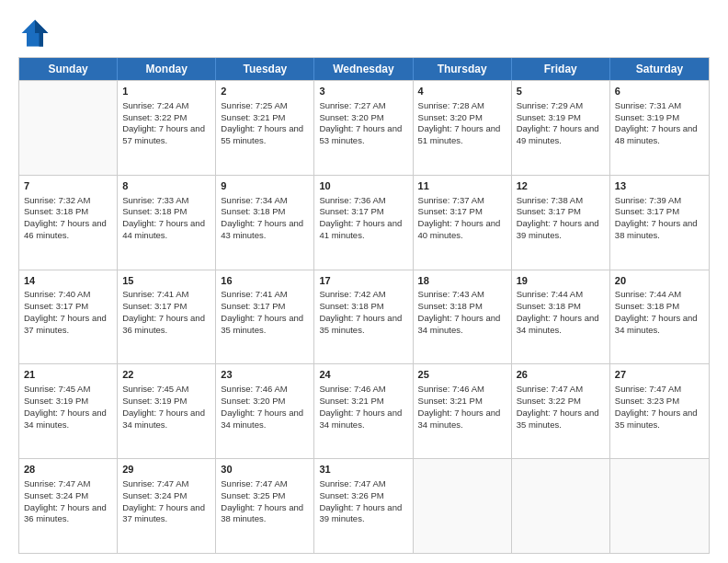  What do you see at coordinates (451, 294) in the screenshot?
I see `sunrise-info: Sunrise: 7:43 AM` at bounding box center [451, 294].